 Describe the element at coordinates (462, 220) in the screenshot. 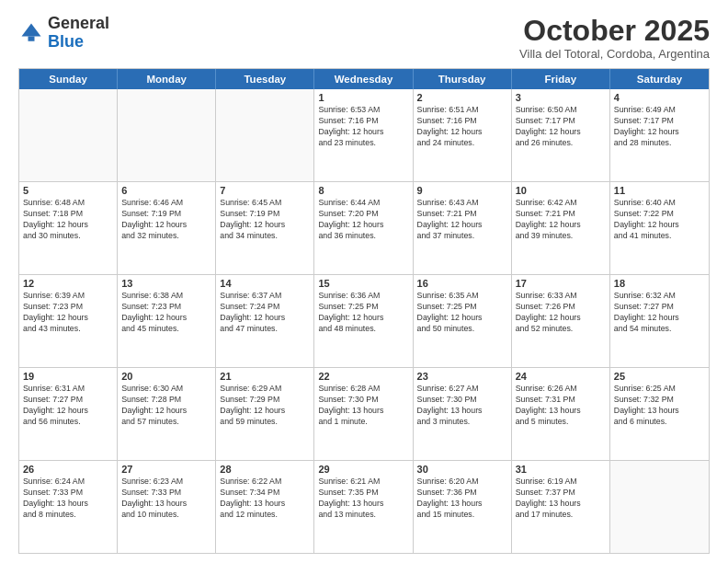

I see `day-info: Sunrise: 6:43 AM Sunset: 7:21 PM Dayligh…` at that location.